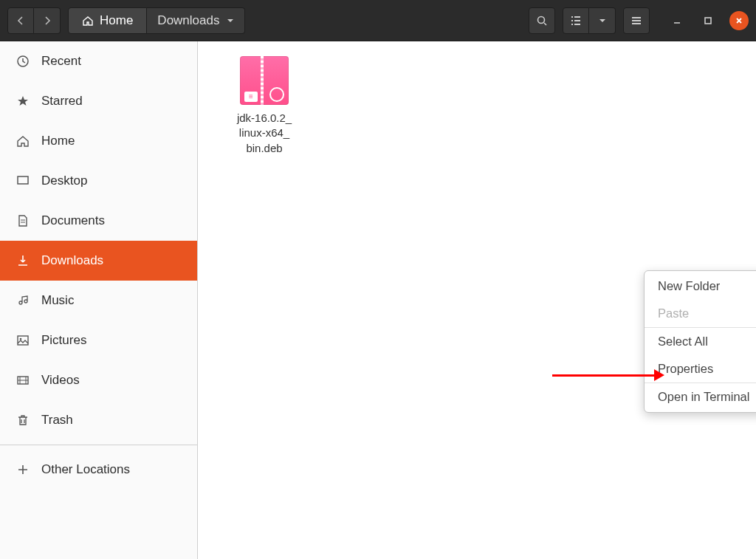 The width and height of the screenshot is (756, 559). Describe the element at coordinates (677, 21) in the screenshot. I see `minimize-button` at that location.